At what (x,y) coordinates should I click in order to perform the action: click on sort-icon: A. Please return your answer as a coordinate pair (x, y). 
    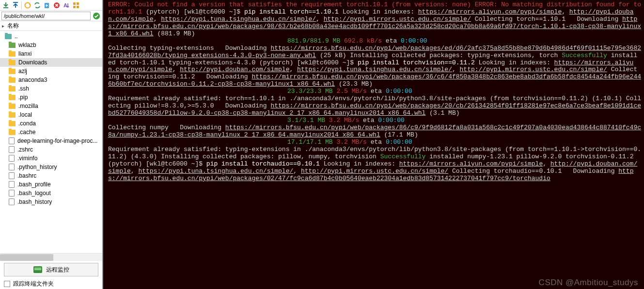
    Looking at the image, I should click on (66, 5).